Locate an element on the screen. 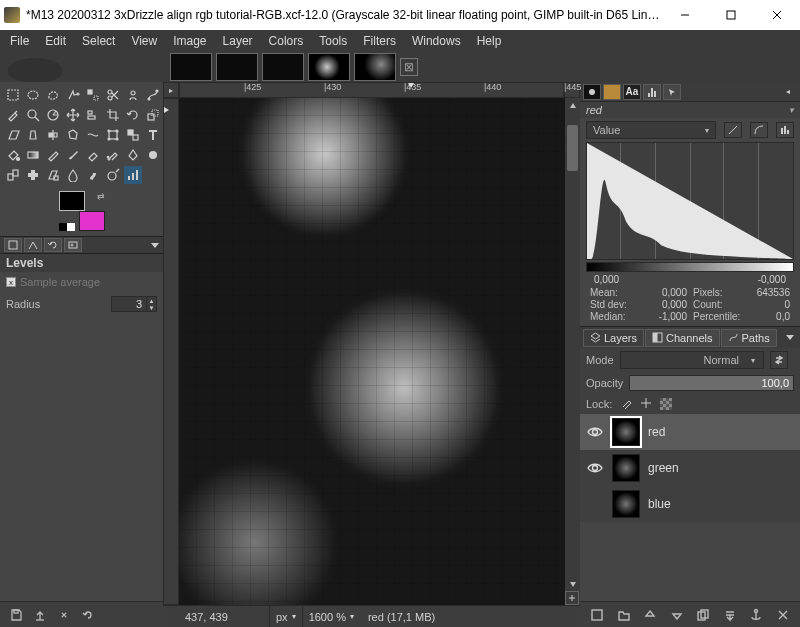 The image size is (800, 627). tool-perspective-clone is located at coordinates (53, 175).